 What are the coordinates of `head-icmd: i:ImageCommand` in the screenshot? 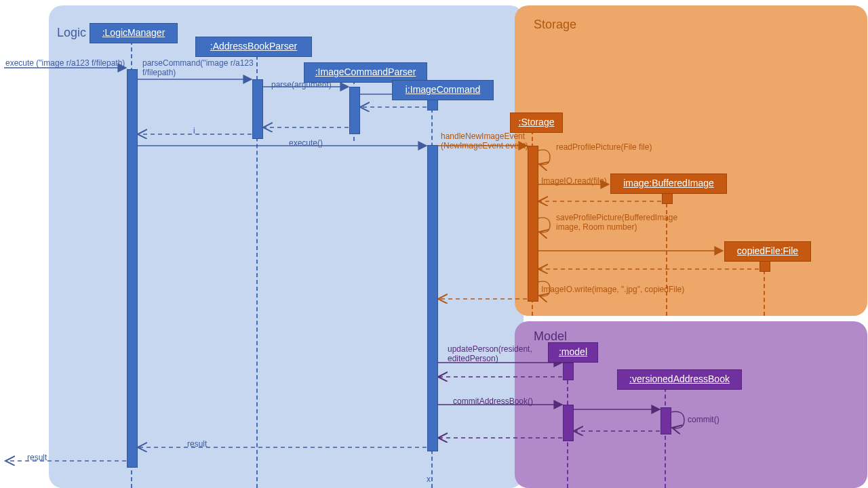 It's located at (443, 90).